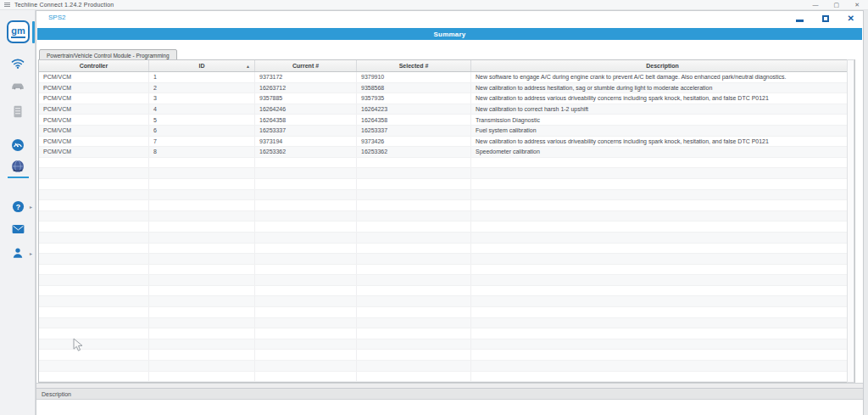 The image size is (868, 415). Describe the element at coordinates (447, 110) in the screenshot. I see `table-row: PCM/VCM41626424616264223New calibration …` at that location.